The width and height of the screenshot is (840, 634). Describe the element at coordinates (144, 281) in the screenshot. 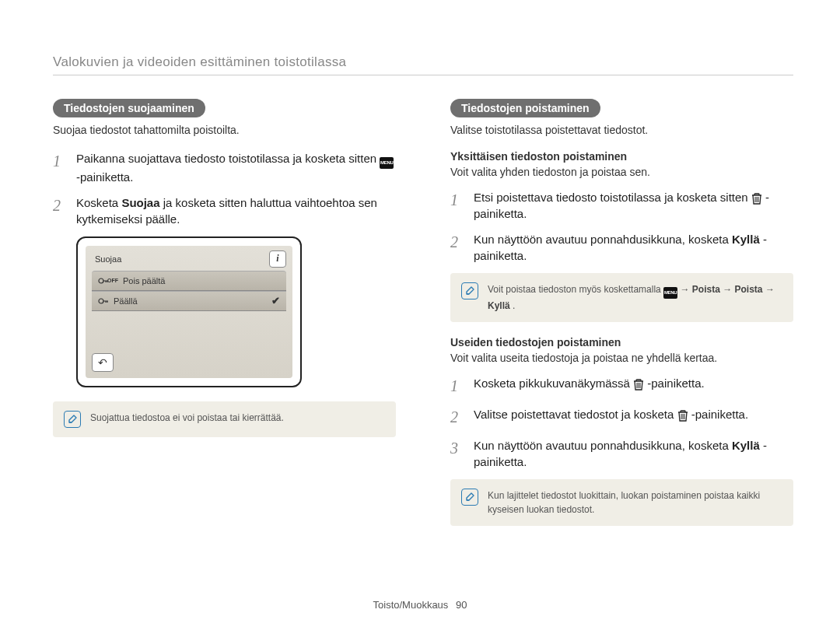

I see `device-option-label: Pois päältä` at that location.